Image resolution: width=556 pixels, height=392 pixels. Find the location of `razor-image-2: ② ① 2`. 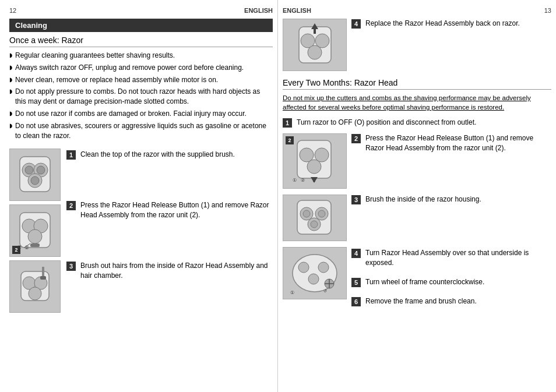

razor-image-2: ② ① 2 is located at coordinates (35, 231).